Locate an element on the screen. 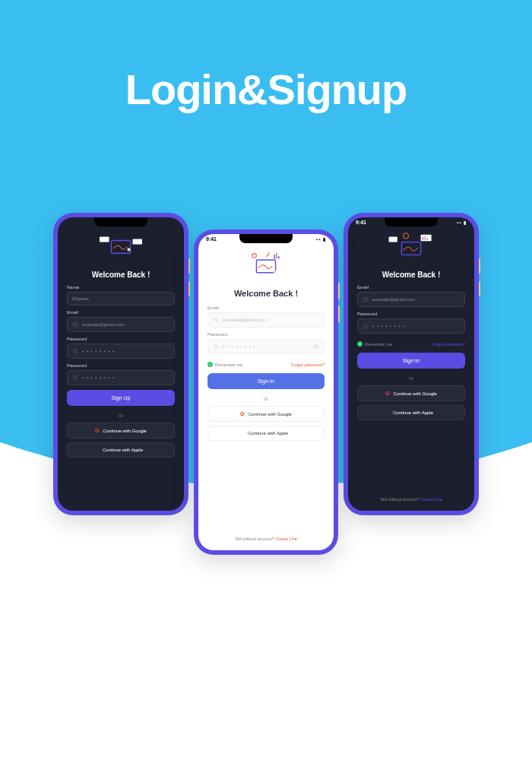 Image resolution: width=532 pixels, height=760 pixels. eye-off-icon is located at coordinates (316, 347).